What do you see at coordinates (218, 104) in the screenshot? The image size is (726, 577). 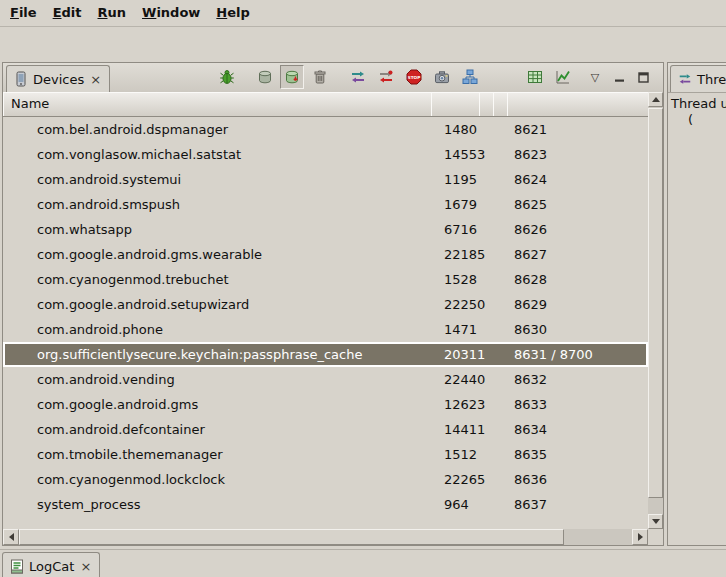 I see `column-header-name: Name` at bounding box center [218, 104].